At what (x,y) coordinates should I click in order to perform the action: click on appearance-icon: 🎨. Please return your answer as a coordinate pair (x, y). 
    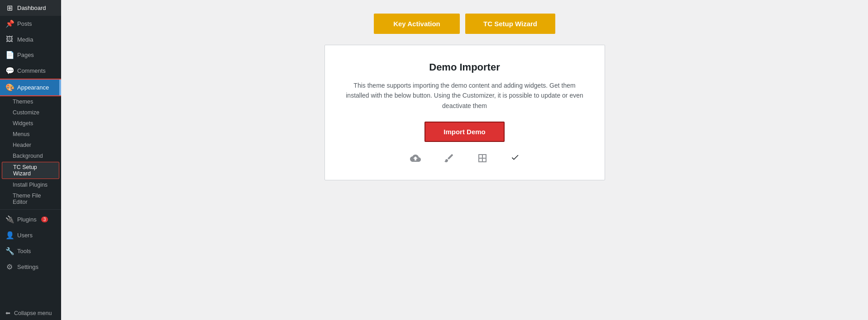
    Looking at the image, I should click on (10, 88).